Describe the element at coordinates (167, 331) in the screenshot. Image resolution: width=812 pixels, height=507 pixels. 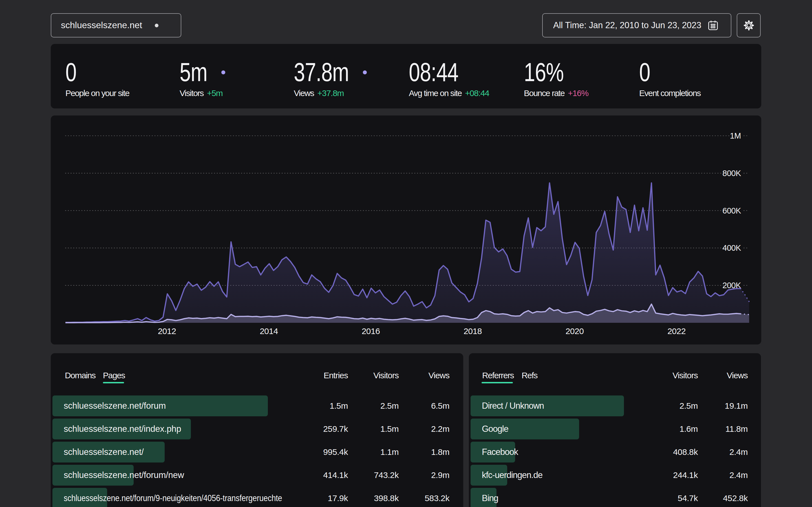
I see `svg-text: 2012` at that location.